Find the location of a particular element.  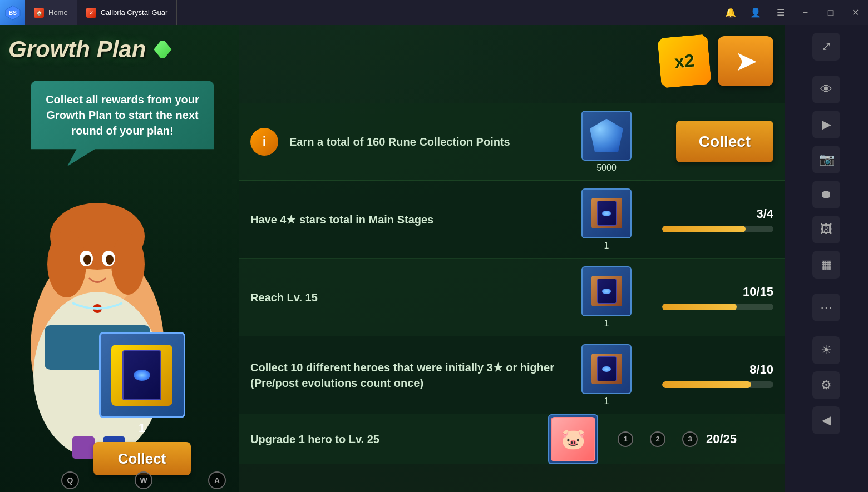

menu-icon: ☰ is located at coordinates (780, 12).